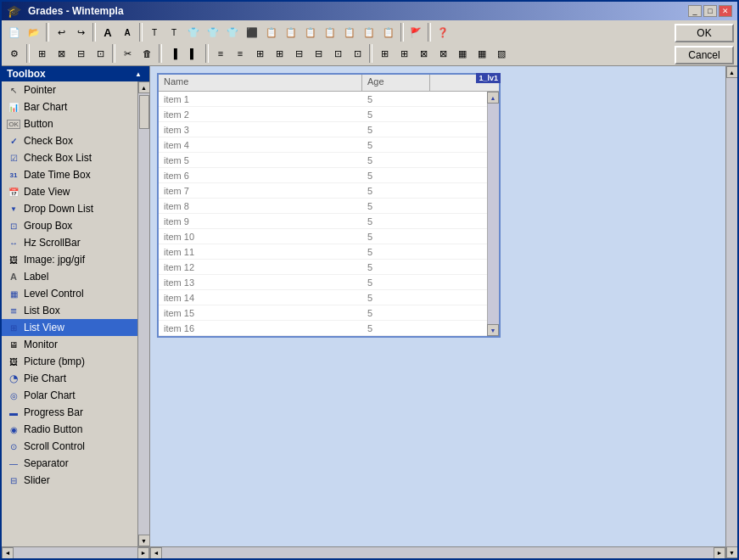 Image resolution: width=739 pixels, height=560 pixels. I want to click on sidebar-scroll-up: ▲, so click(138, 74).